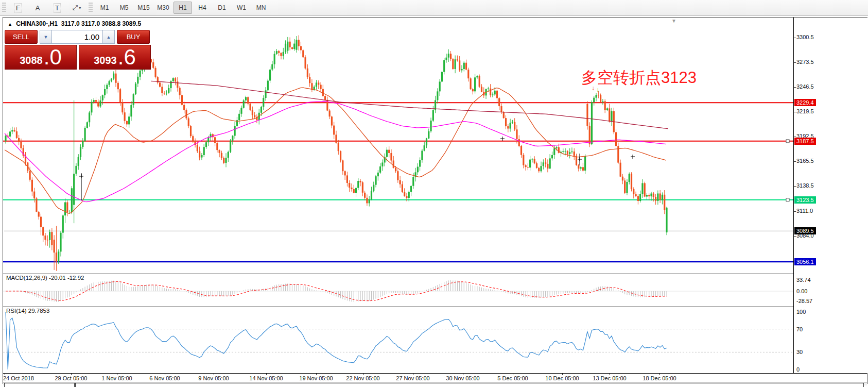 This screenshot has height=387, width=868. Describe the element at coordinates (435, 377) in the screenshot. I see `date-axis: 24 Oct 201829 Oct 05:001 Nov 05:006 Nov …` at that location.